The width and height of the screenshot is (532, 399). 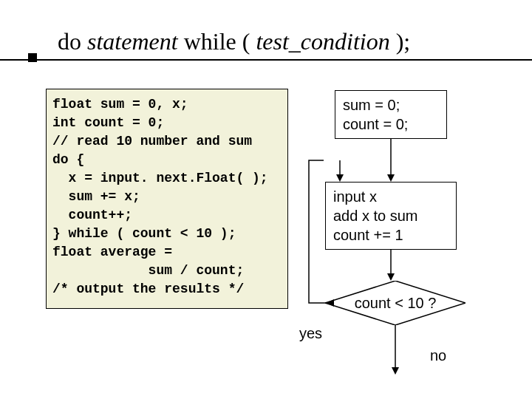 I want to click on title-part-end: );, so click(x=400, y=41).